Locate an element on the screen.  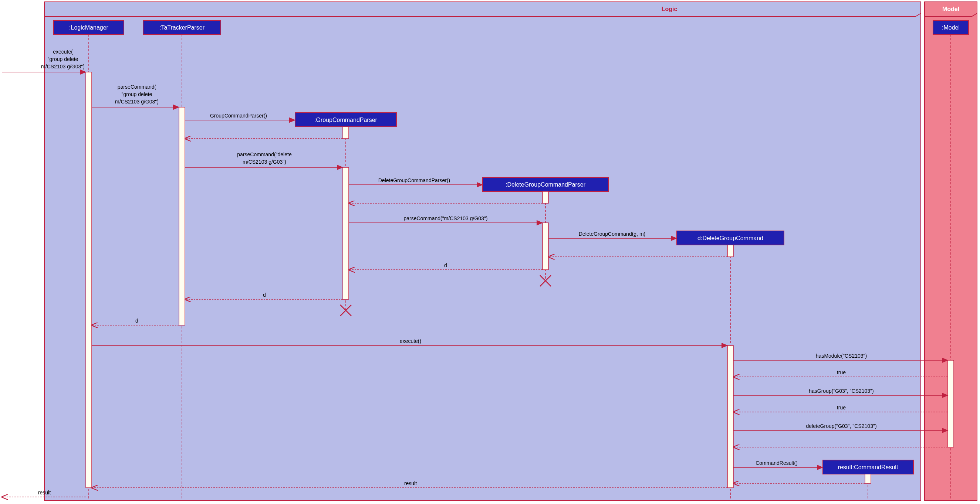
msg-has-module-text: hasModule("CS2103") is located at coordinates (842, 356).